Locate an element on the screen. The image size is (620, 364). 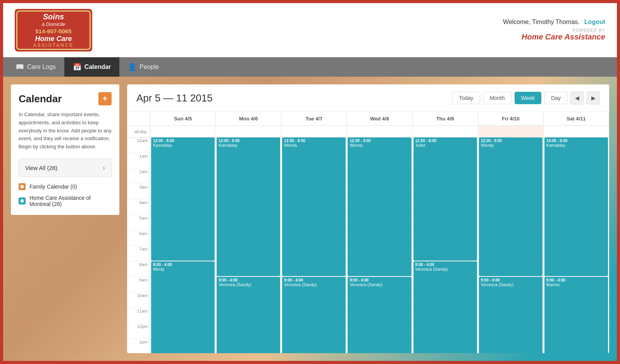
event-name-label: Marivic is located at coordinates (576, 285).